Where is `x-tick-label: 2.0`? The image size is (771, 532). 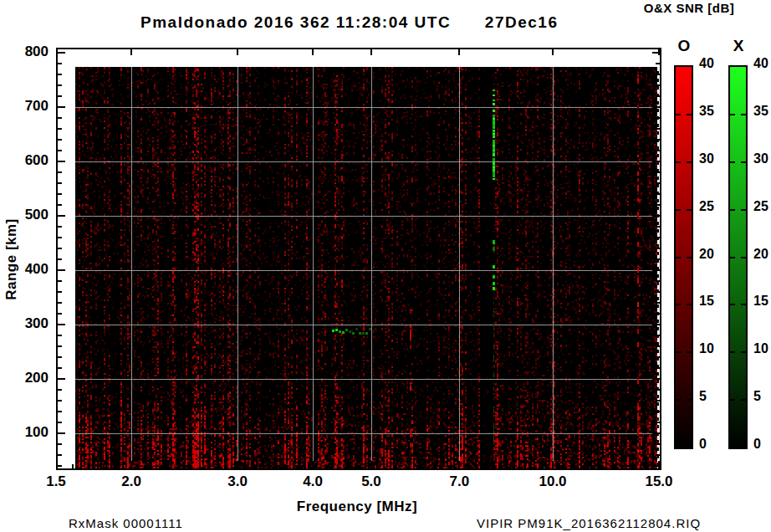
x-tick-label: 2.0 is located at coordinates (131, 482).